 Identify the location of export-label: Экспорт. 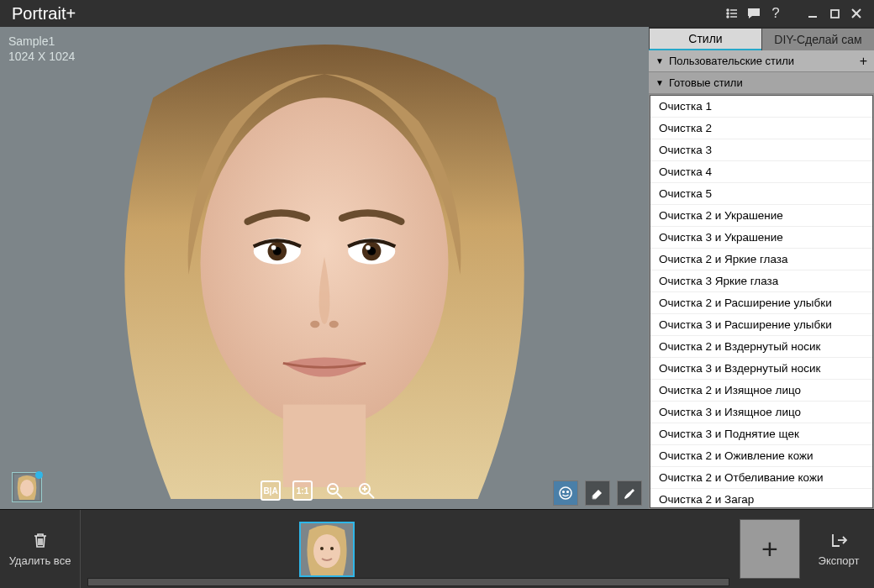
(839, 561).